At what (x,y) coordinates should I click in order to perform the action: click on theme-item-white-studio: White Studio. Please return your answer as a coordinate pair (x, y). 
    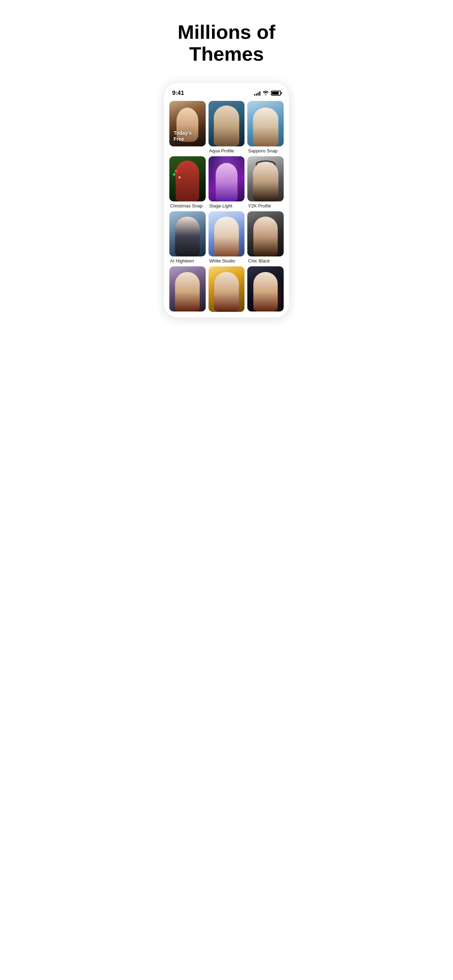
    Looking at the image, I should click on (227, 237).